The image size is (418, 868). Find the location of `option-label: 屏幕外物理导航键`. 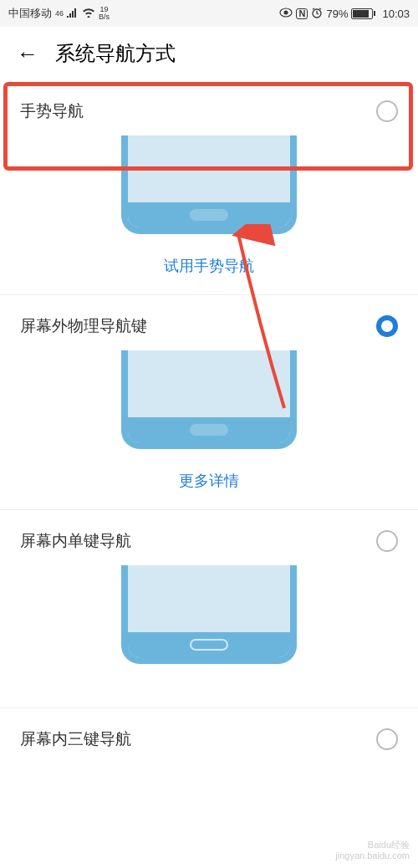

option-label: 屏幕外物理导航键 is located at coordinates (84, 326).